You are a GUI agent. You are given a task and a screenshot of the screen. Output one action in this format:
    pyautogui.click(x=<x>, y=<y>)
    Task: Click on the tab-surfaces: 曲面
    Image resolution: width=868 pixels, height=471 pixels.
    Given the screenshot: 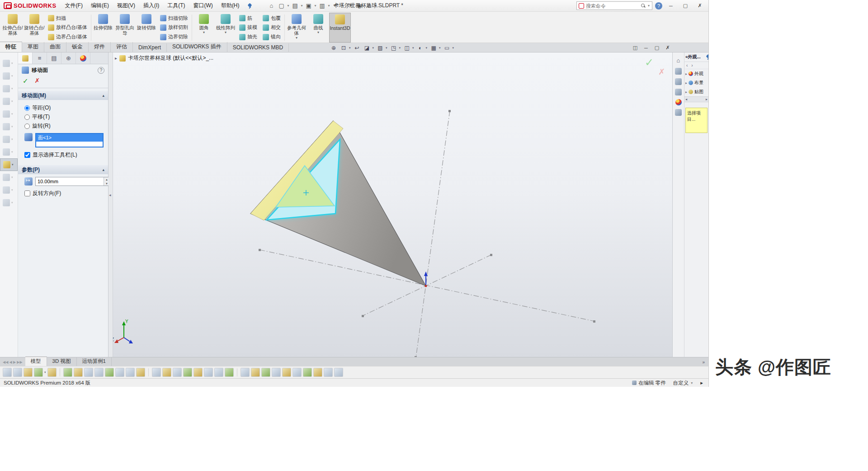 What is the action you would take?
    pyautogui.click(x=55, y=47)
    